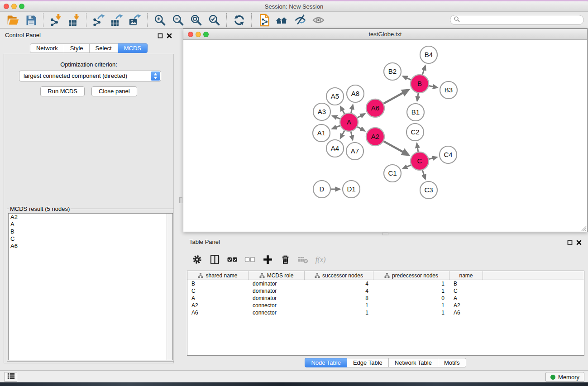 The height and width of the screenshot is (386, 588). I want to click on search-input, so click(522, 20).